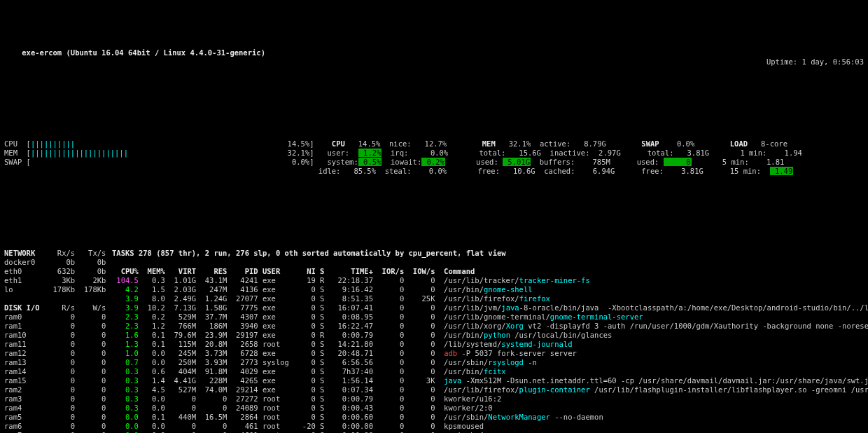 This screenshot has width=868, height=433. What do you see at coordinates (490, 335) in the screenshot?
I see `process-row: 1.6 0.1 79.6M 23.9M 29197 exe 0 R 0:00.7…` at bounding box center [490, 335].